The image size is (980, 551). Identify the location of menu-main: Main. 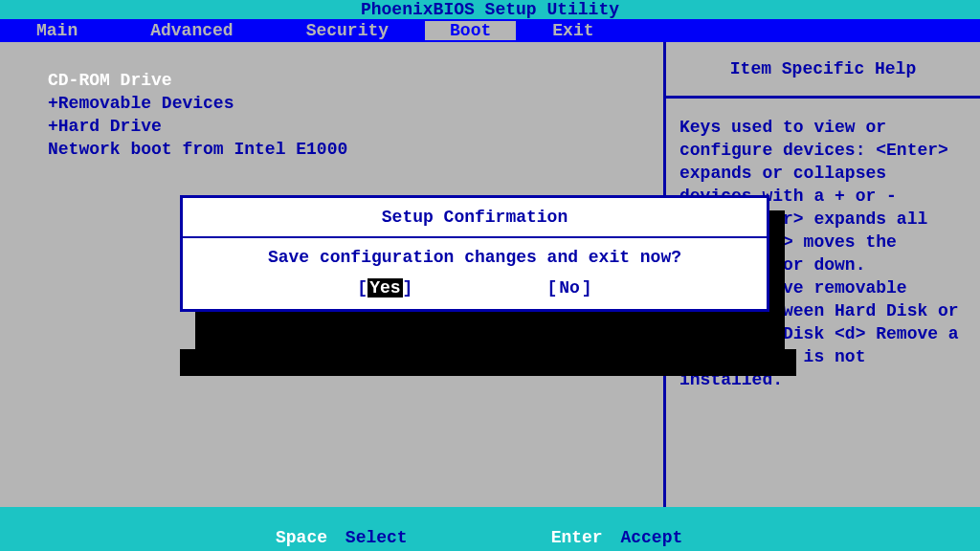
(57, 31).